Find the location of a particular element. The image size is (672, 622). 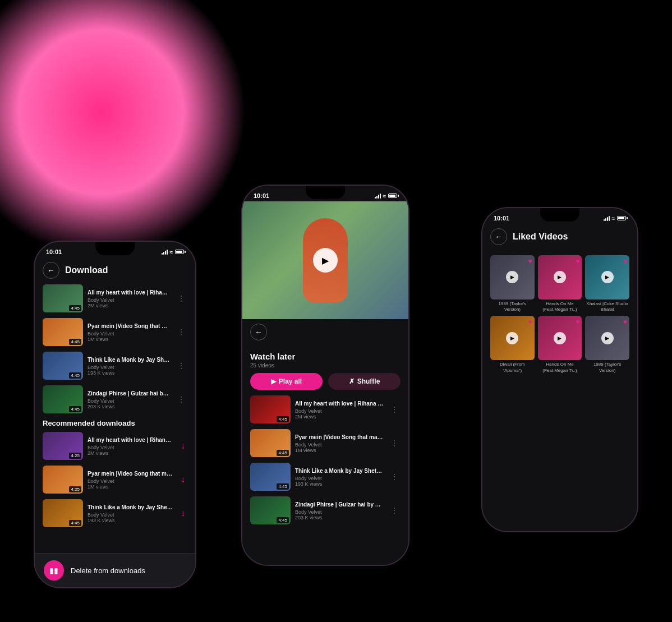

wl-thumb-1: 4:45 is located at coordinates (270, 409).